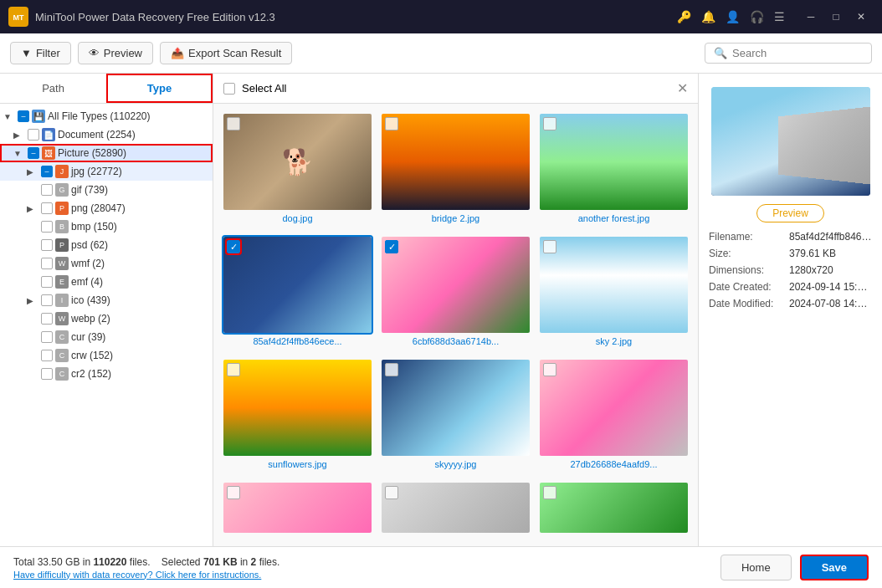 The width and height of the screenshot is (882, 588). What do you see at coordinates (106, 282) in the screenshot?
I see `tree-item-emf: ▶ E emf (4)` at bounding box center [106, 282].